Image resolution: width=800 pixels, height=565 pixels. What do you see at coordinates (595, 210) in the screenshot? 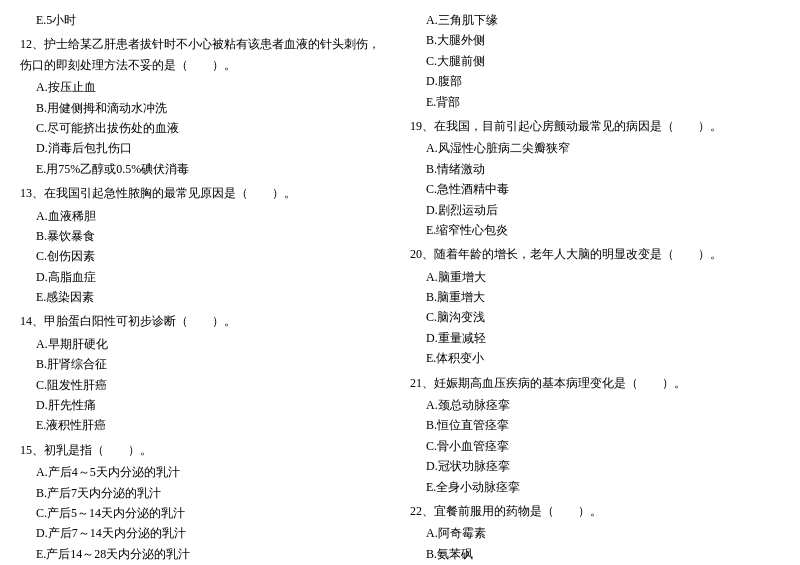
I see `option-text: D.剧烈运动后` at bounding box center [595, 210].